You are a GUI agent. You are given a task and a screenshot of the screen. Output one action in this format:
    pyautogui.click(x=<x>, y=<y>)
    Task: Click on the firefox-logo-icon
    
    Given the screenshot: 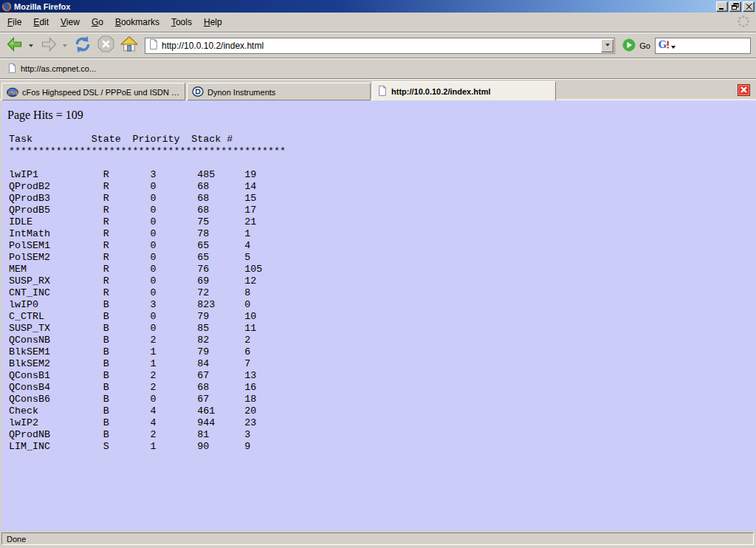 What is the action you would take?
    pyautogui.click(x=7, y=7)
    